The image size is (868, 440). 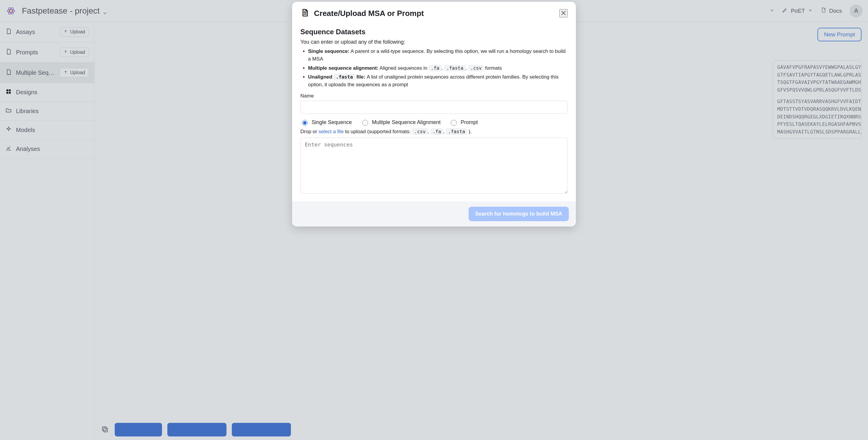 What do you see at coordinates (434, 132) in the screenshot?
I see `drop-line: Drop or select a file to upload (support…` at bounding box center [434, 132].